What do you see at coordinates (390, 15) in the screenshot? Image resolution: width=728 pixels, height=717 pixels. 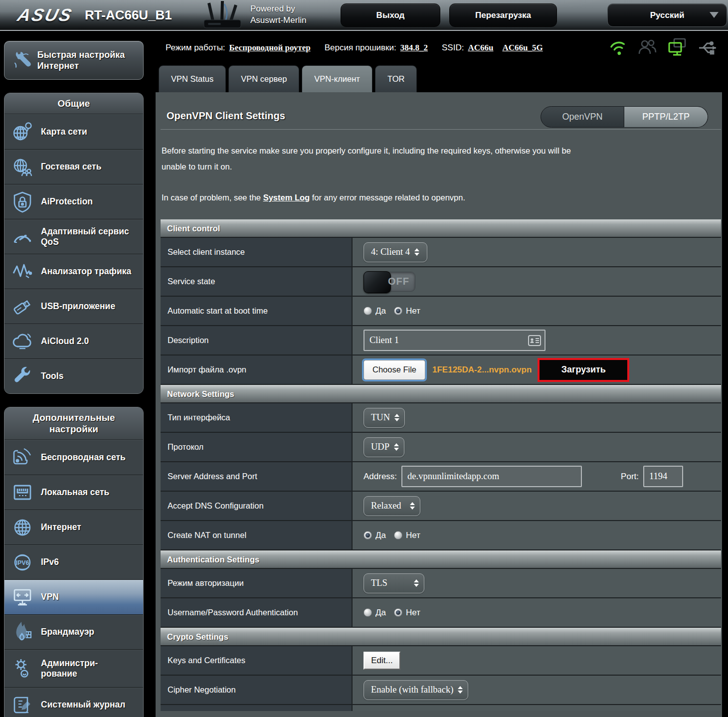 I see `logout-button: Выход` at bounding box center [390, 15].